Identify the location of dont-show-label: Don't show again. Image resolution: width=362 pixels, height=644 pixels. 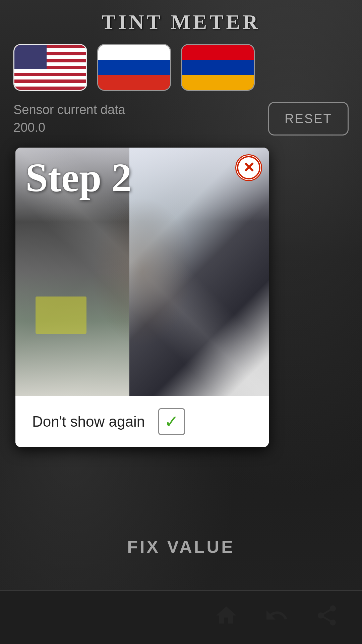
(88, 422).